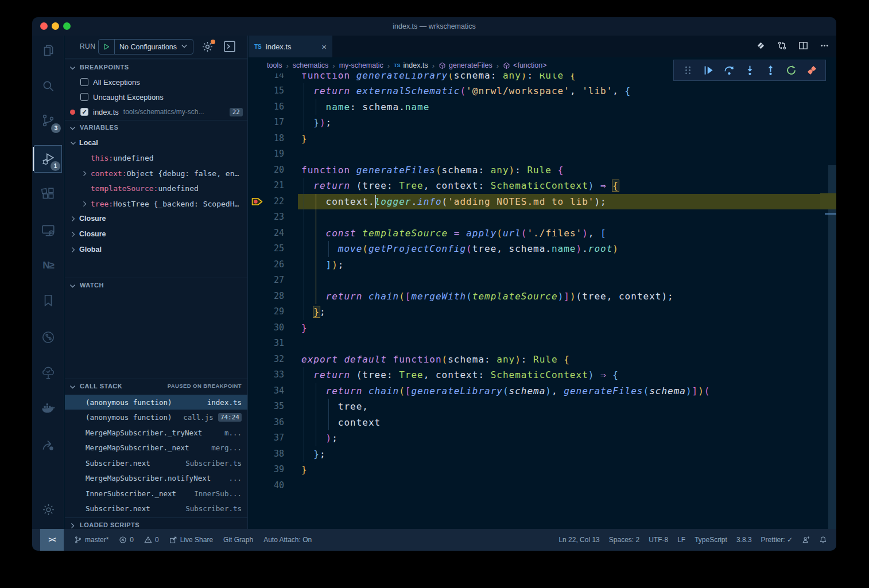 The width and height of the screenshot is (869, 588). What do you see at coordinates (48, 301) in the screenshot?
I see `activity-bar-bookmarks` at bounding box center [48, 301].